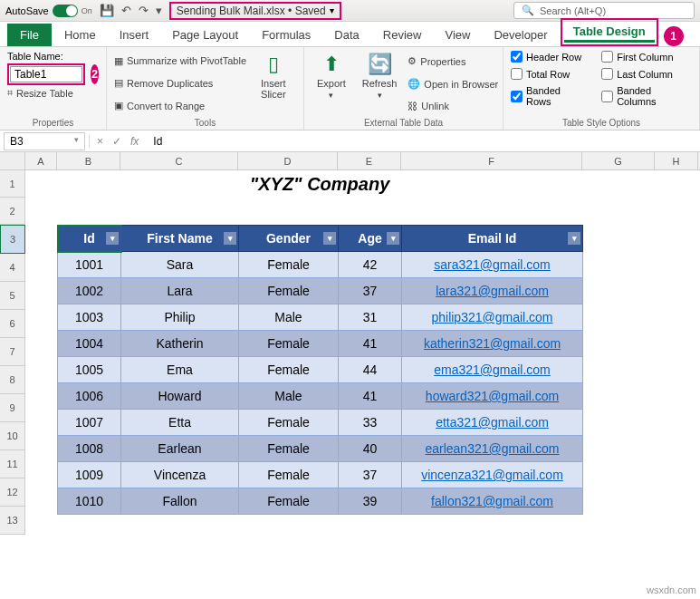 Image resolution: width=700 pixels, height=599 pixels. What do you see at coordinates (205, 34) in the screenshot?
I see `tab-page-layout: Page Layout` at bounding box center [205, 34].